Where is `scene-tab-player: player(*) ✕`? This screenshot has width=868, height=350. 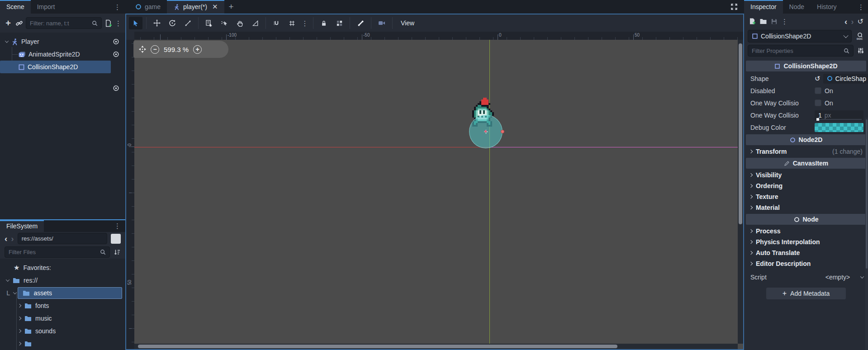
scene-tab-player: player(*) ✕ is located at coordinates (195, 7).